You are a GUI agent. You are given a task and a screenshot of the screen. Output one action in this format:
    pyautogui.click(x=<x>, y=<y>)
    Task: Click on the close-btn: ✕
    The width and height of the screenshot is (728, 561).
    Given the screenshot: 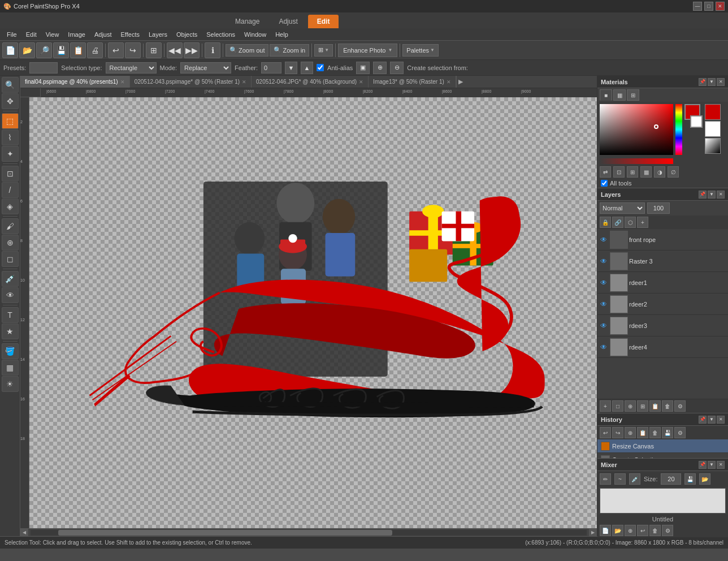 What is the action you would take?
    pyautogui.click(x=720, y=6)
    